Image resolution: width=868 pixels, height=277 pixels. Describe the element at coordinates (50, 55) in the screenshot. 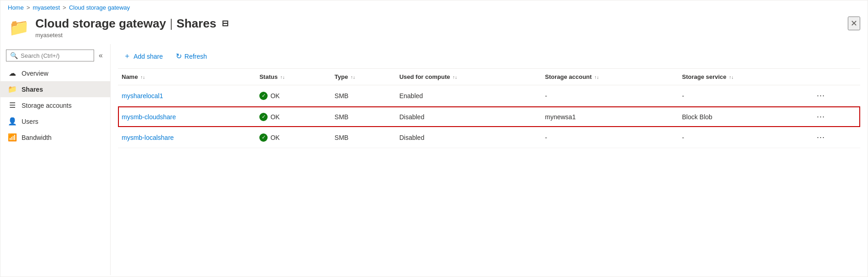

I see `search-box: 🔍` at that location.